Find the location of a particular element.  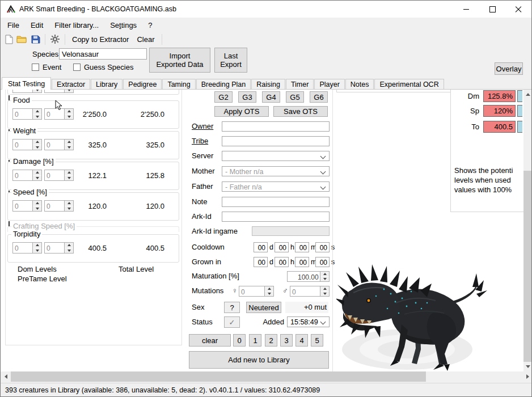

generation-button-g5: G5 is located at coordinates (295, 97).